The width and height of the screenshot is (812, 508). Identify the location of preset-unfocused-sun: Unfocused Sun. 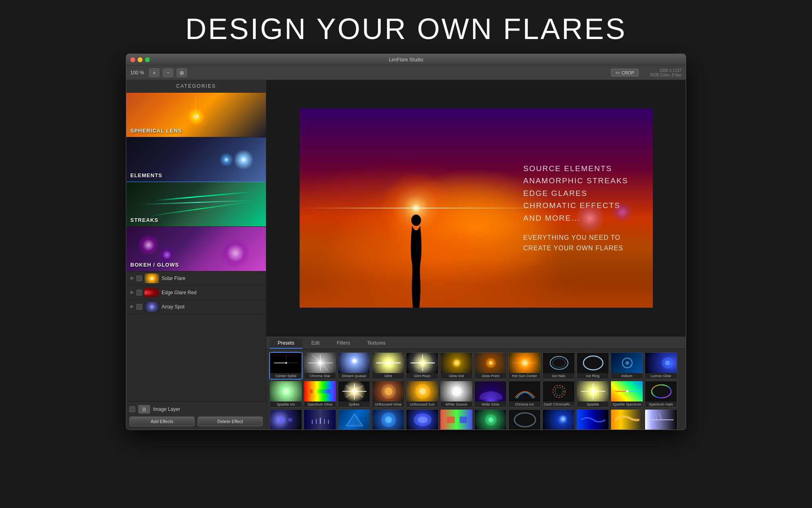
(422, 394).